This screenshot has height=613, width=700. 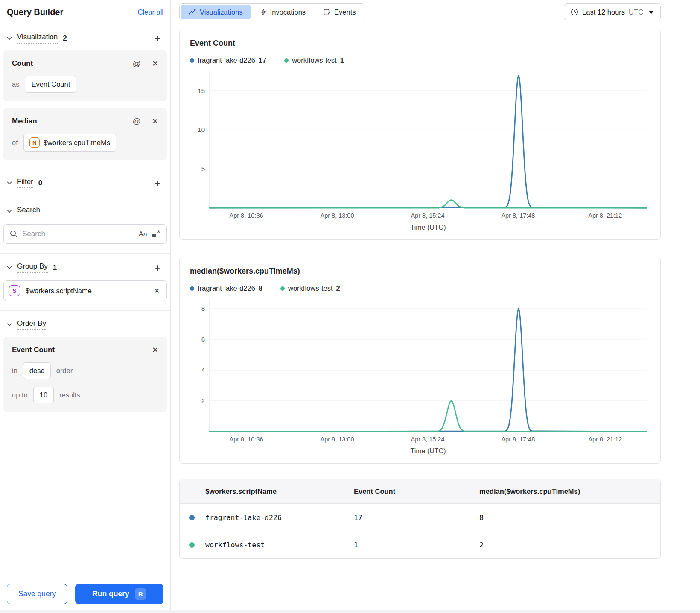 I want to click on legend-series-value: 2, so click(x=338, y=289).